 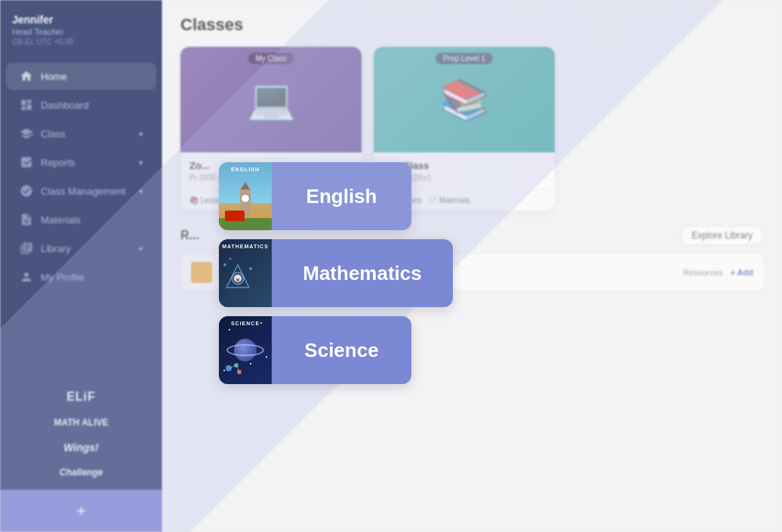 What do you see at coordinates (53, 134) in the screenshot?
I see `nav-class-label: Class` at bounding box center [53, 134].